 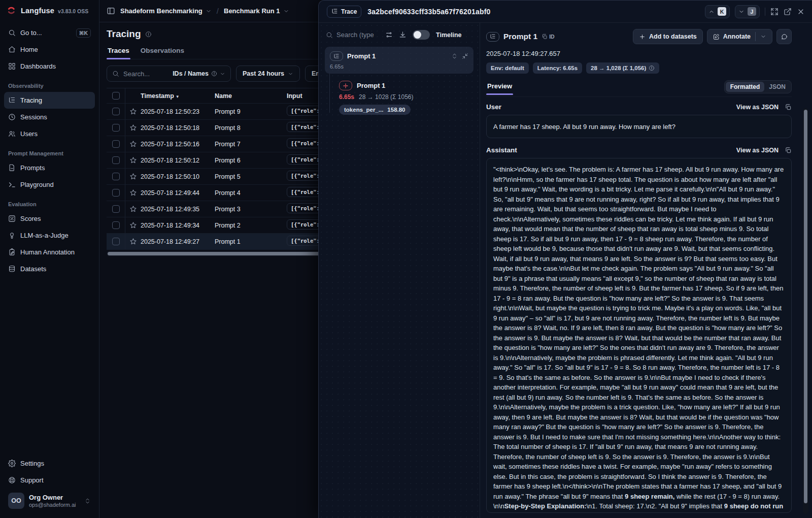 What do you see at coordinates (717, 37) in the screenshot?
I see `edit-icon` at bounding box center [717, 37].